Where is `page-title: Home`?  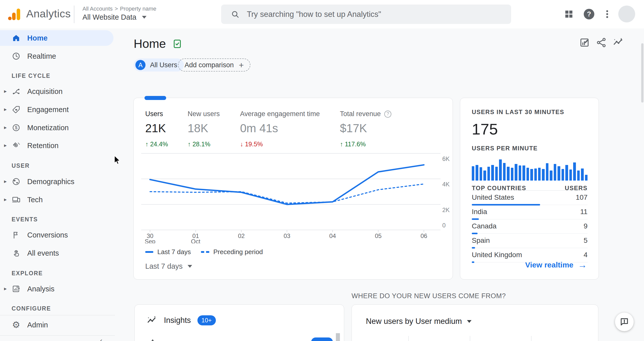 page-title: Home is located at coordinates (158, 44).